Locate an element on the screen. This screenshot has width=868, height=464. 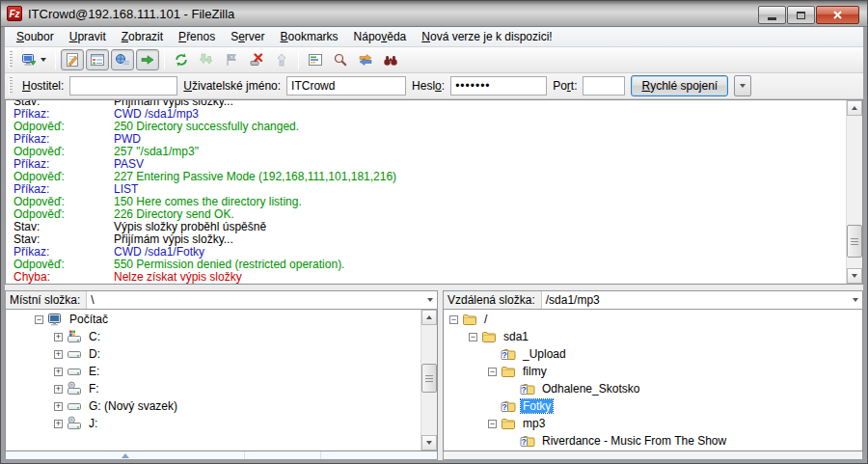
local-tree-item-g-nov-svazek: +G: (Nový svazek) is located at coordinates (228, 406).